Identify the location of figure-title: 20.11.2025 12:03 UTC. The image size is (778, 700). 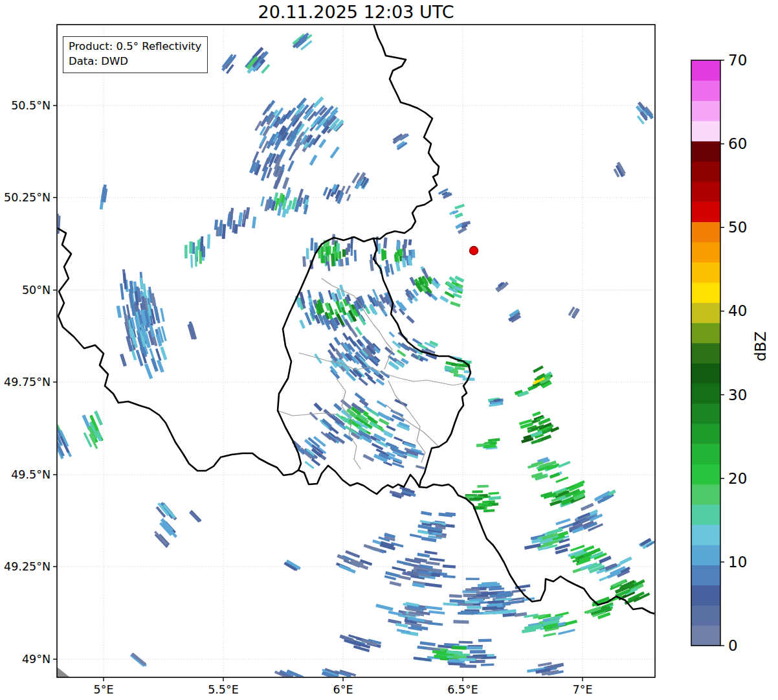
(356, 12).